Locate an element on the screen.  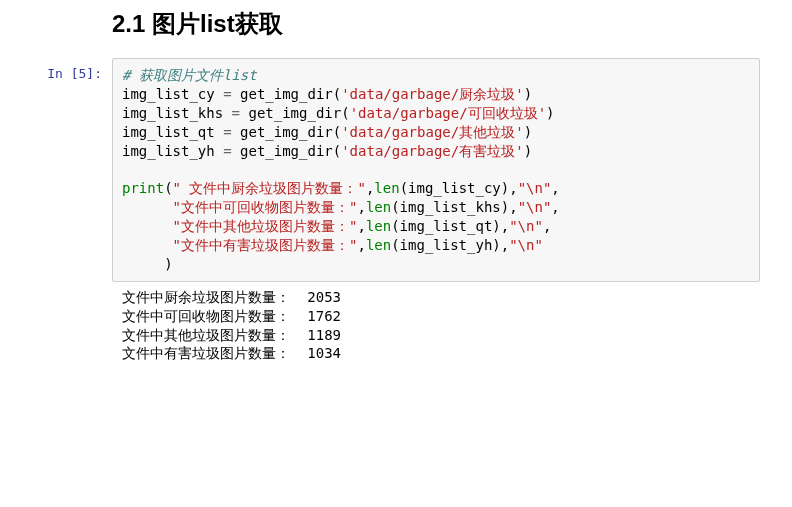
code-line: img_list_cy = get_img_dir('data/garbage/… is located at coordinates (436, 94).